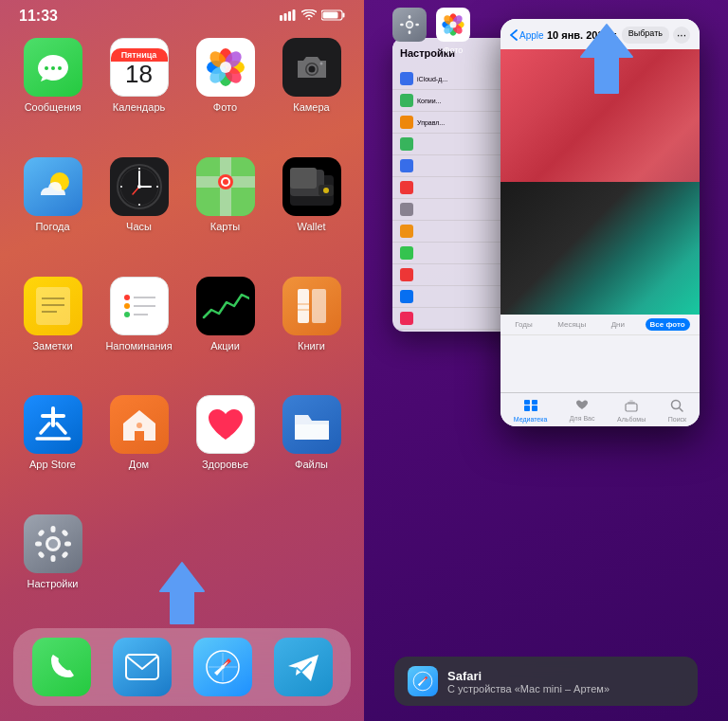 Image resolution: width=728 pixels, height=721 pixels. Describe the element at coordinates (410, 31) in the screenshot. I see `switcher-settings-app` at that location.